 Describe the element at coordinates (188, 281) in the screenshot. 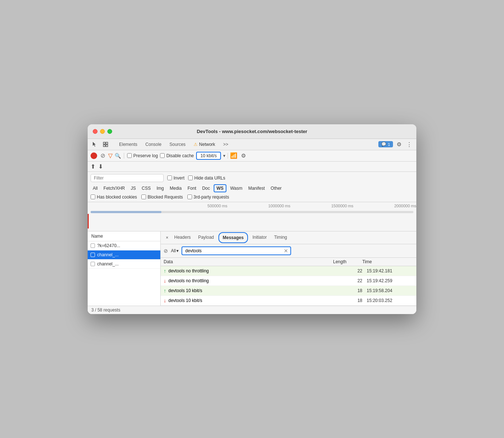

I see `msg-text-1: devtools no throttling` at that location.